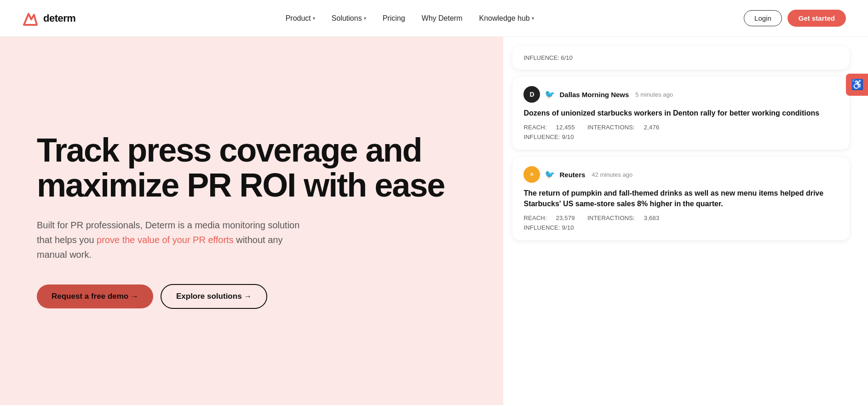 Image resolution: width=868 pixels, height=406 pixels. Describe the element at coordinates (434, 18) in the screenshot. I see `navbar: determ Product ▾ Solutions ▾ Pricing Why…` at that location.